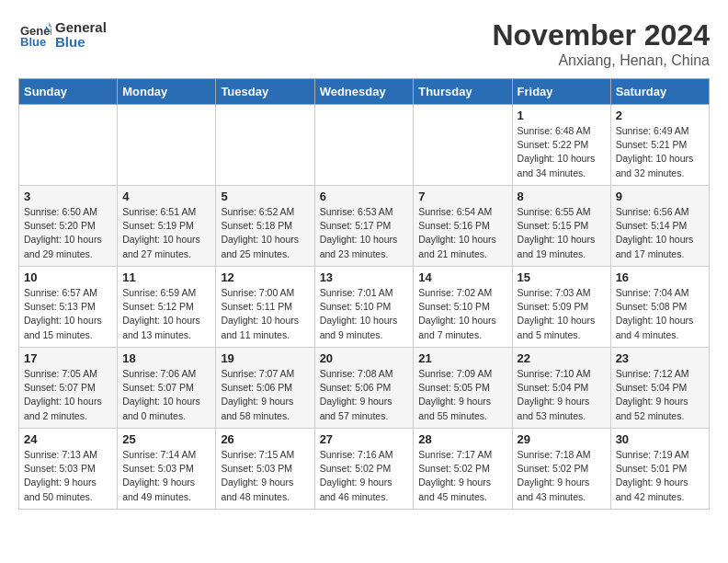  Describe the element at coordinates (364, 440) in the screenshot. I see `day-number: 27` at that location.